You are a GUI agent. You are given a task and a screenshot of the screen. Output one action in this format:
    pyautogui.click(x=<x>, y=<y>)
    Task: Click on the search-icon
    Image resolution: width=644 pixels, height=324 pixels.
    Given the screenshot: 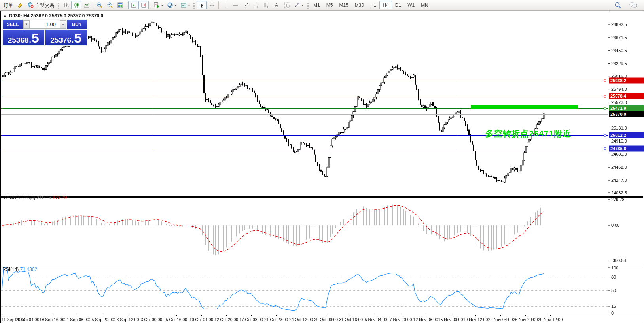 What is the action you would take?
    pyautogui.click(x=618, y=5)
    